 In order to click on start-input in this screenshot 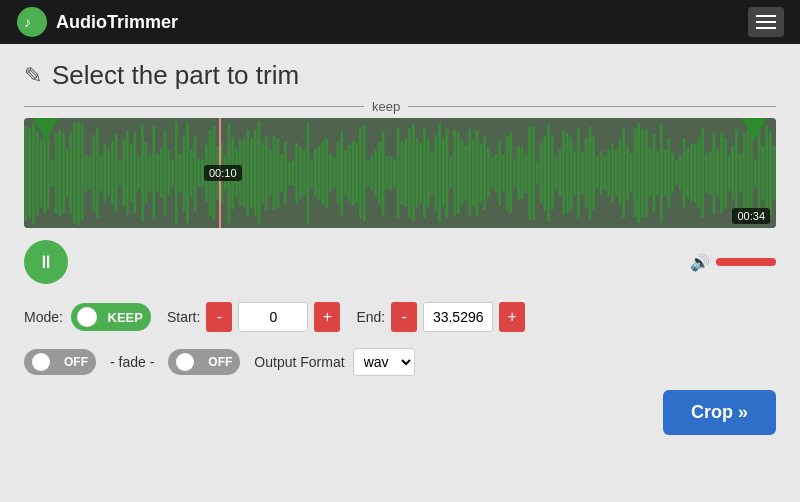, I will do `click(273, 317)`.